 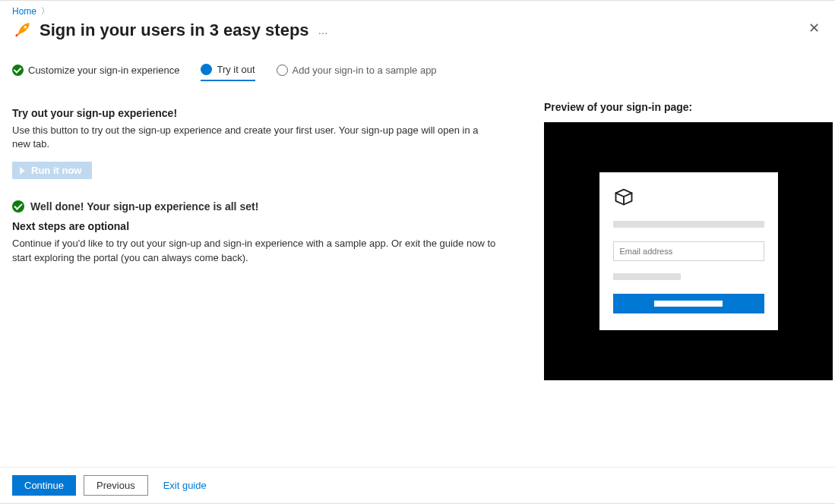 I want to click on preview-button-label-placeholder, so click(x=688, y=304).